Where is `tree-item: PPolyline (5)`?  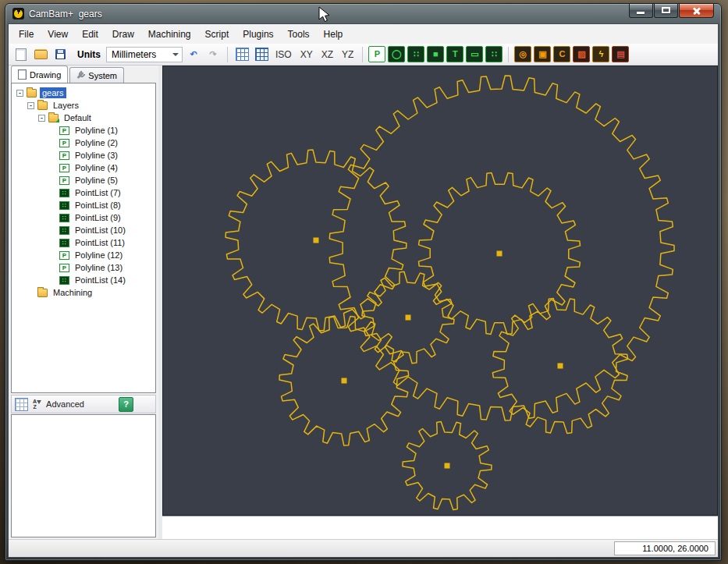
tree-item: PPolyline (5) is located at coordinates (83, 180).